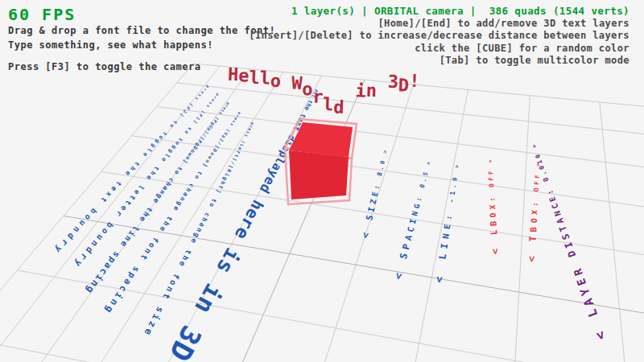  I want to click on status-line: 1 layer(s) | ORBITAL camera | 386 quads …, so click(440, 11).